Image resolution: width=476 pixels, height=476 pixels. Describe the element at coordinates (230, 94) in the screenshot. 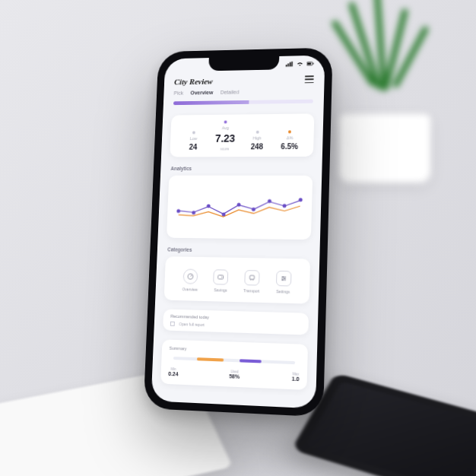

I see `tab-detailed: Detailed` at that location.